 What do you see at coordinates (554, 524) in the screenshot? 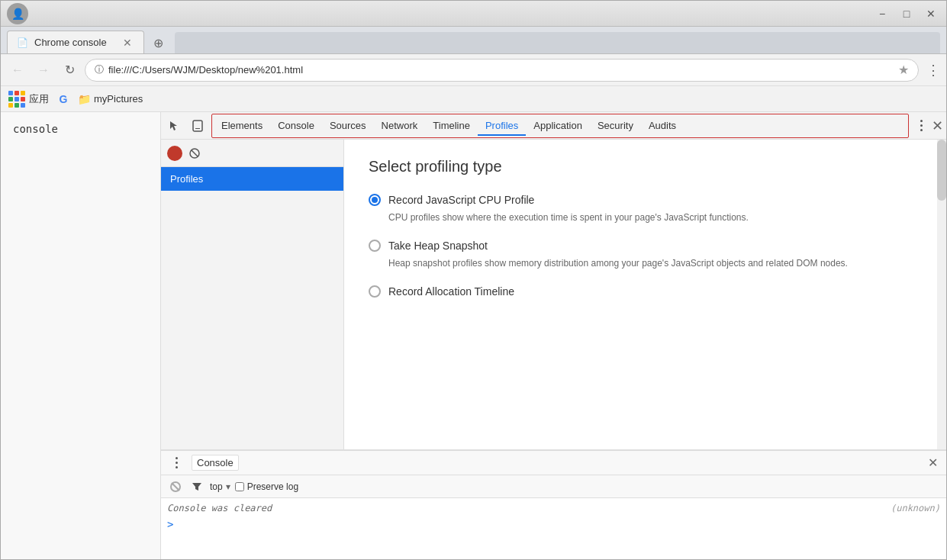
I see `console-prompt: >` at bounding box center [554, 524].